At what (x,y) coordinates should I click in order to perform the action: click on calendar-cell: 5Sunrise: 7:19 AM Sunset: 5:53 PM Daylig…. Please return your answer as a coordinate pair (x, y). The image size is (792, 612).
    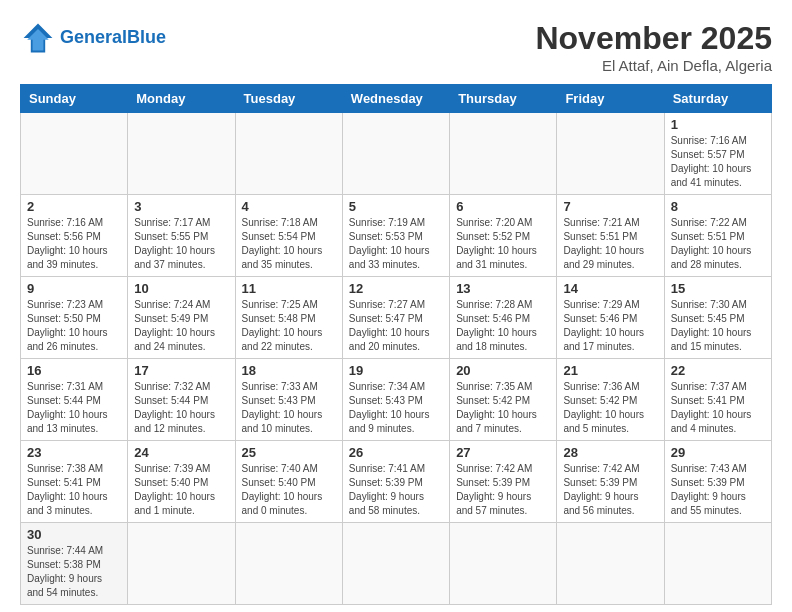
    Looking at the image, I should click on (396, 236).